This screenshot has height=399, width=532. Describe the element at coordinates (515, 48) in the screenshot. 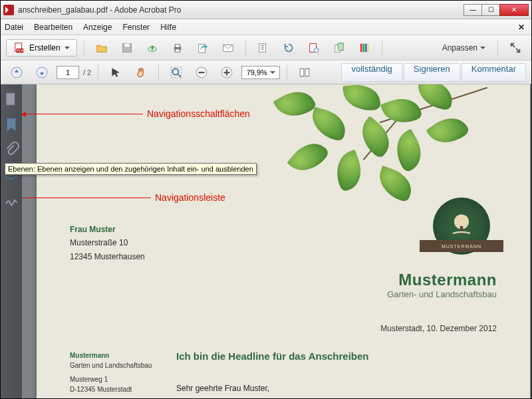

I see `fullscreen-button` at that location.